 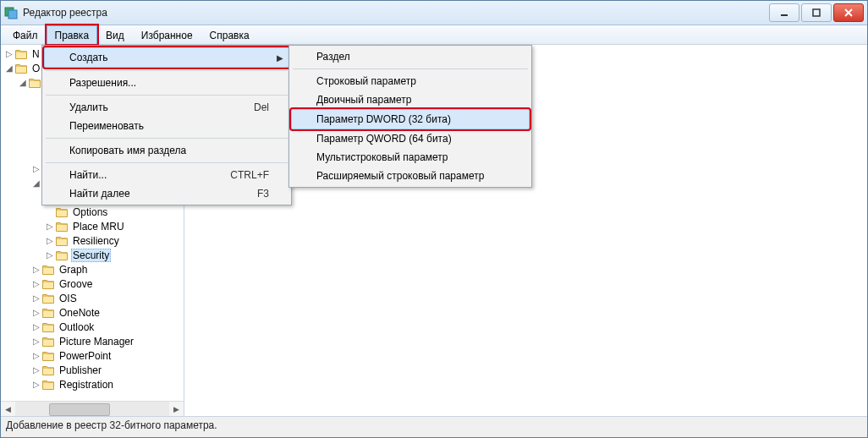 I want to click on edit-menu-delete: Удалить Del, so click(x=167, y=107).